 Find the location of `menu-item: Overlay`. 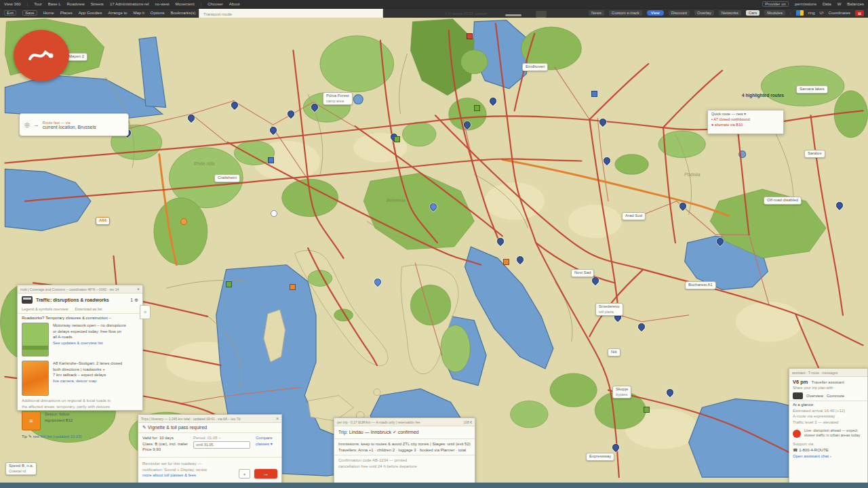

menu-item: Overlay is located at coordinates (704, 13).